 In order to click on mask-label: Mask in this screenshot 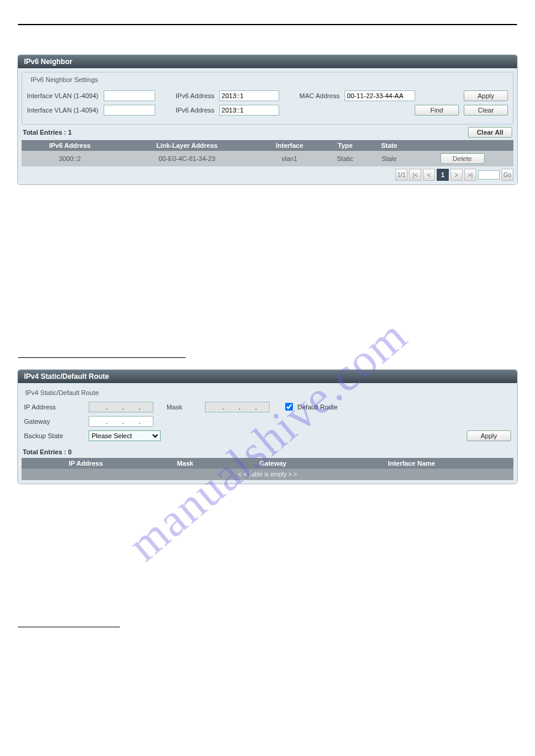, I will do `click(174, 407)`.